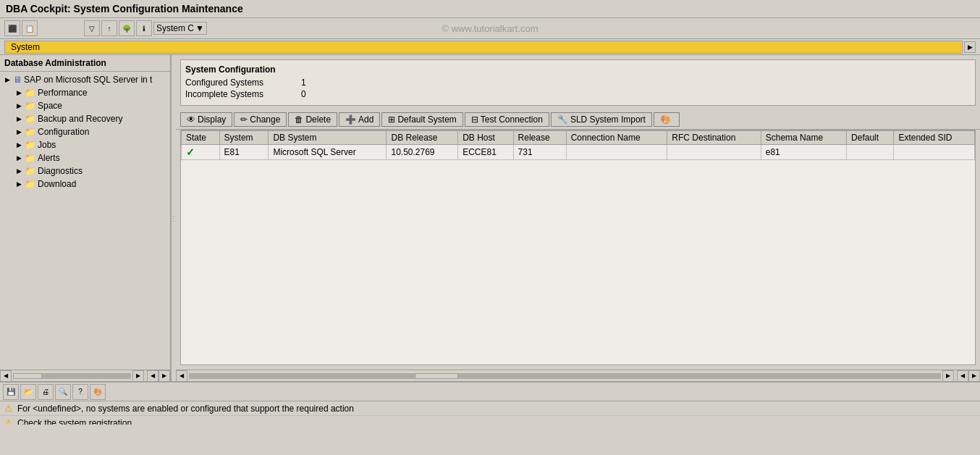  Describe the element at coordinates (85, 218) in the screenshot. I see `left-panel: Database Administration ▶🖥SAP on Microso…` at that location.